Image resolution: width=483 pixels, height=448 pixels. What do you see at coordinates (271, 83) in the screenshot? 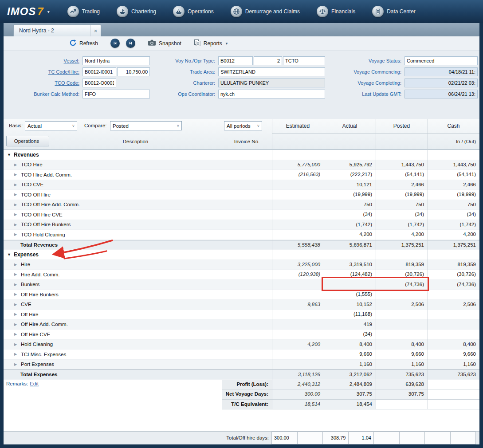
I see `charterer-field` at bounding box center [271, 83].